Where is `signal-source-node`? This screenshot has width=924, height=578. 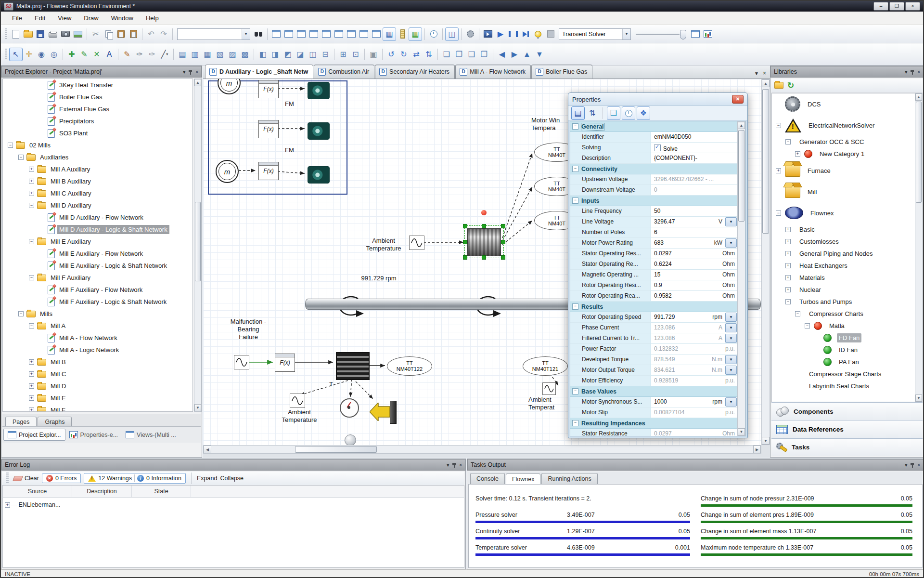
signal-source-node is located at coordinates (417, 243).